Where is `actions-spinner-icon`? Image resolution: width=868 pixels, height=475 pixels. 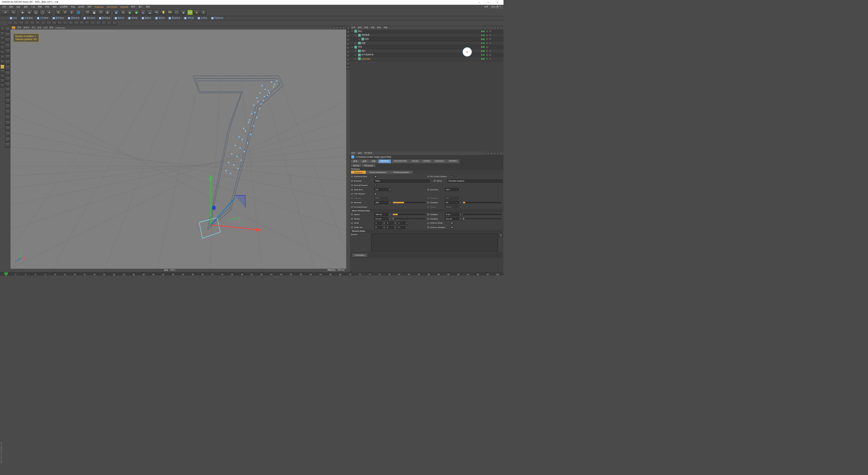 actions-spinner-icon is located at coordinates (501, 235).